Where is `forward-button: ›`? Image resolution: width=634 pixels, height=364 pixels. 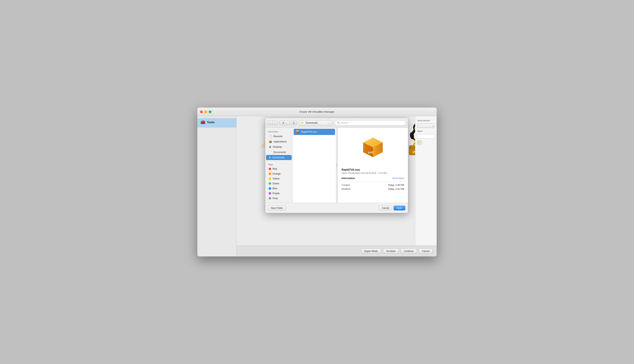
forward-button: › is located at coordinates (275, 123).